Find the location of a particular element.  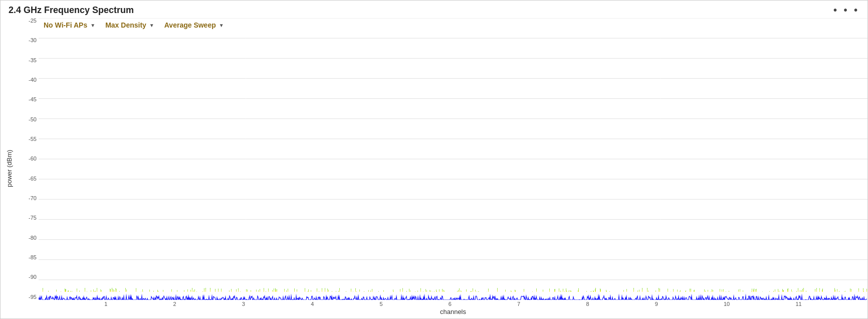

y-tick: -35 is located at coordinates (33, 60).